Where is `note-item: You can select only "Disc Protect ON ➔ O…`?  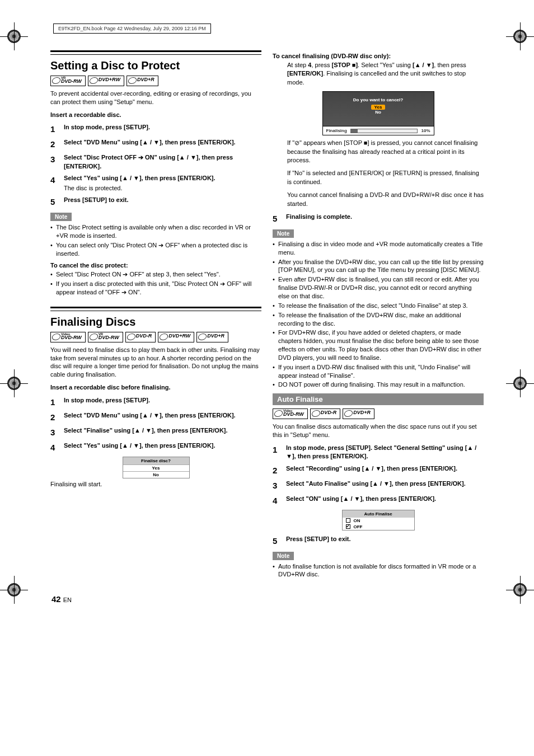 note-item: You can select only "Disc Protect ON ➔ O… is located at coordinates (156, 250).